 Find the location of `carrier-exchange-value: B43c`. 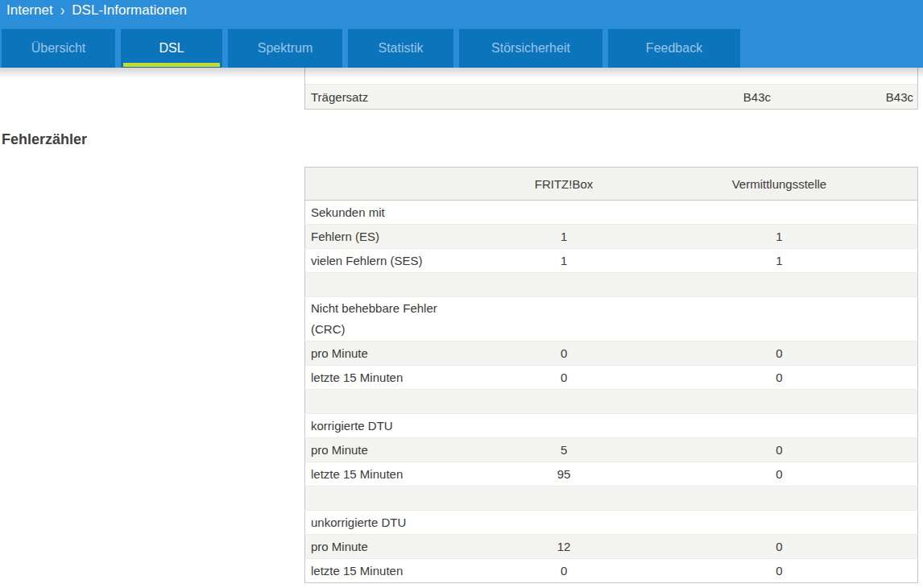

carrier-exchange-value: B43c is located at coordinates (844, 97).